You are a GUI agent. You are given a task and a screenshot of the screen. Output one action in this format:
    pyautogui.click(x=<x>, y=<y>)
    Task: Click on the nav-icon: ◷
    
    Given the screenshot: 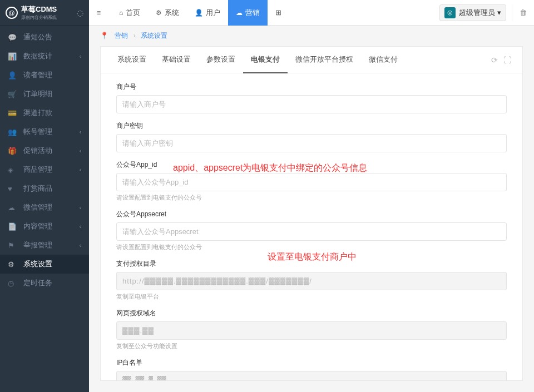 What is the action you would take?
    pyautogui.click(x=13, y=284)
    